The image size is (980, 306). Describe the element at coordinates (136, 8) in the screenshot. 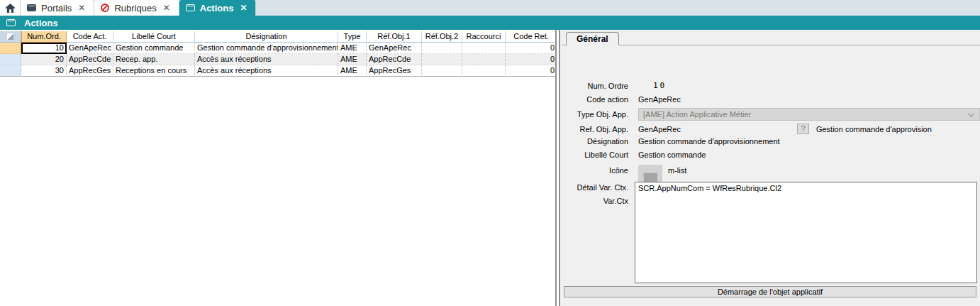

I see `tab-rubriques: Rubriques ✕` at that location.